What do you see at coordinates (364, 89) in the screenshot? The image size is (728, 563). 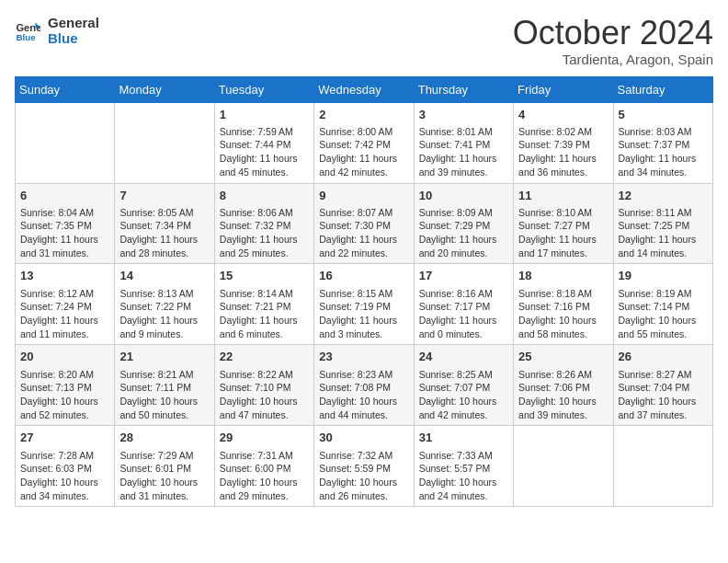 I see `calendar-header: Sunday Monday Tuesday Wednesday Thursday…` at bounding box center [364, 89].